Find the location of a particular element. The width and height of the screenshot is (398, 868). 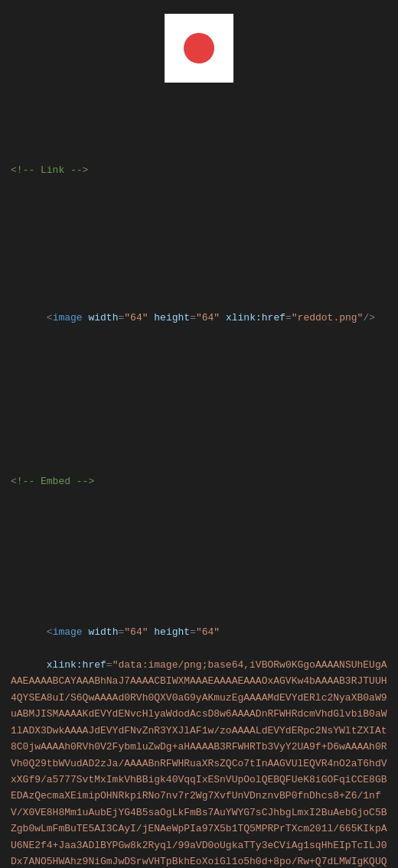

attr-width-embed: width is located at coordinates (103, 632).